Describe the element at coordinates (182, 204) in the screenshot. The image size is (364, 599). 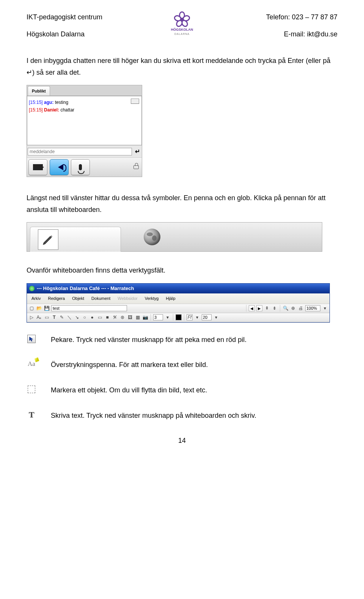
I see `paragraph-2: Längst ned till vänster hittar du dessa …` at that location.